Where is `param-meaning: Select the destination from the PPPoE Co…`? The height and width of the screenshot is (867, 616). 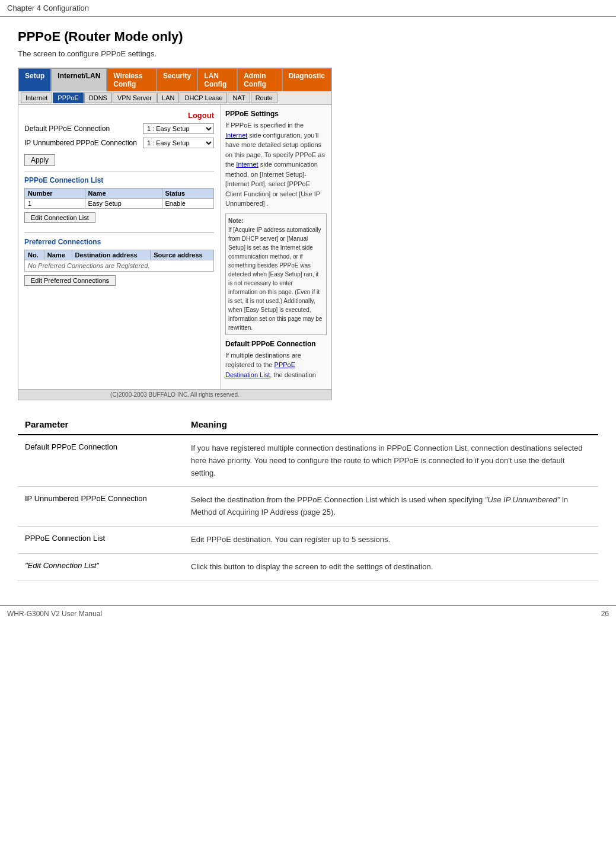
param-meaning: Select the destination from the PPPoE Co… is located at coordinates (391, 506).